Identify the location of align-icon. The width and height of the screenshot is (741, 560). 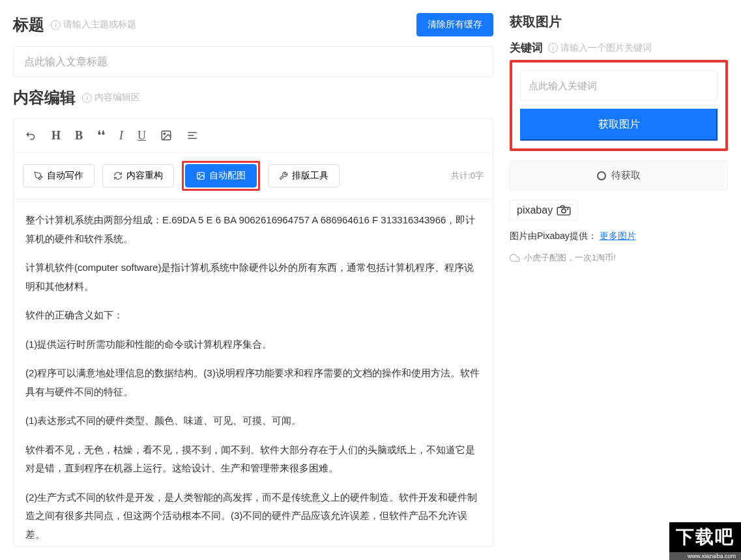
(192, 135).